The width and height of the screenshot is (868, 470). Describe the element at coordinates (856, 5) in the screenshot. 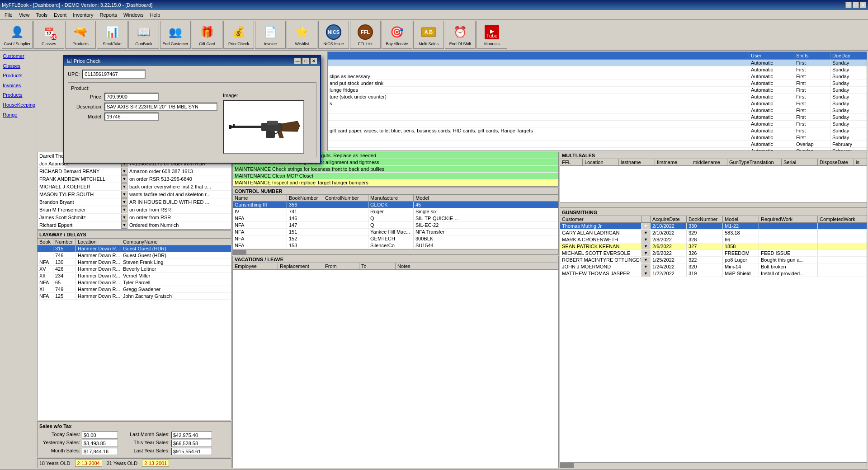

I see `maximize-btn: □` at that location.